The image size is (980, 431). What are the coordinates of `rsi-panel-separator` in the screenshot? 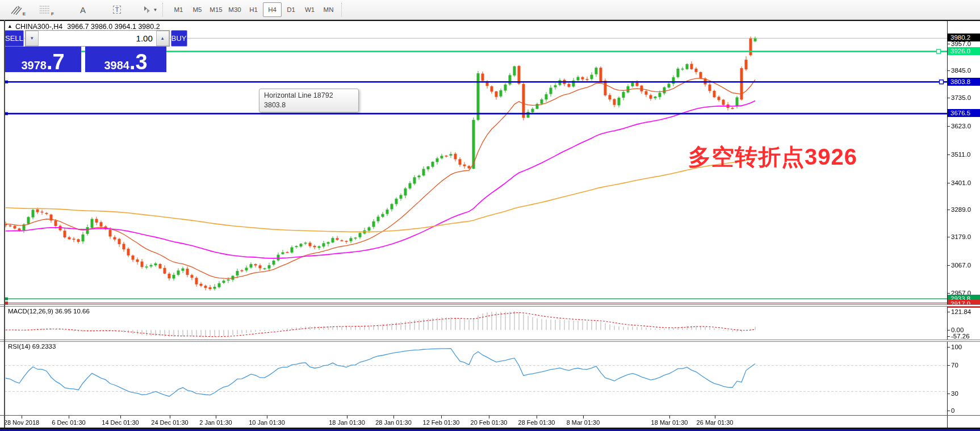 It's located at (490, 341).